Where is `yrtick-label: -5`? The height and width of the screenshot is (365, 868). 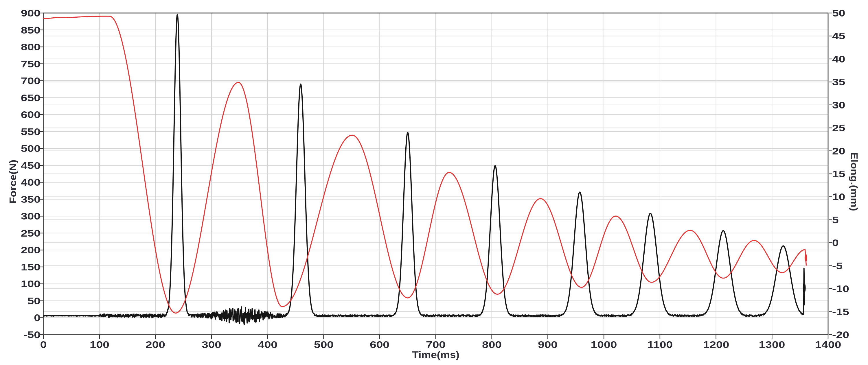 yrtick-label: -5 is located at coordinates (837, 266).